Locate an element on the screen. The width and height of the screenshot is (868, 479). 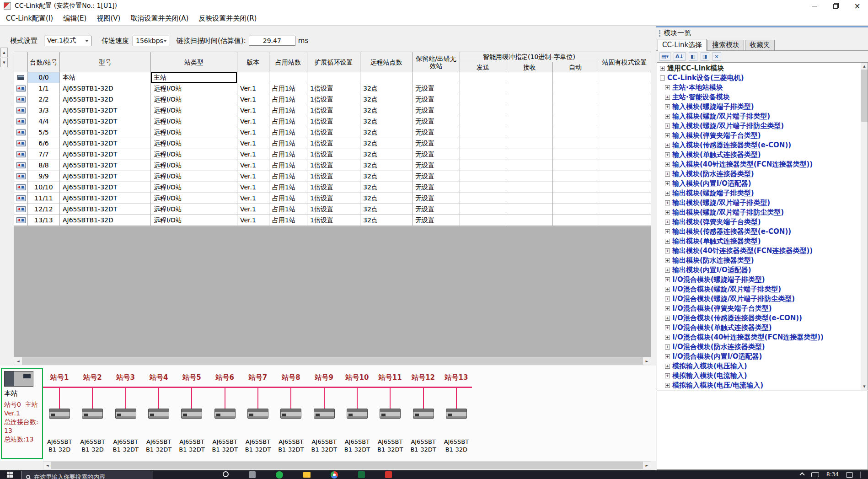
menu-item: CC-Link配置(I) is located at coordinates (29, 18).